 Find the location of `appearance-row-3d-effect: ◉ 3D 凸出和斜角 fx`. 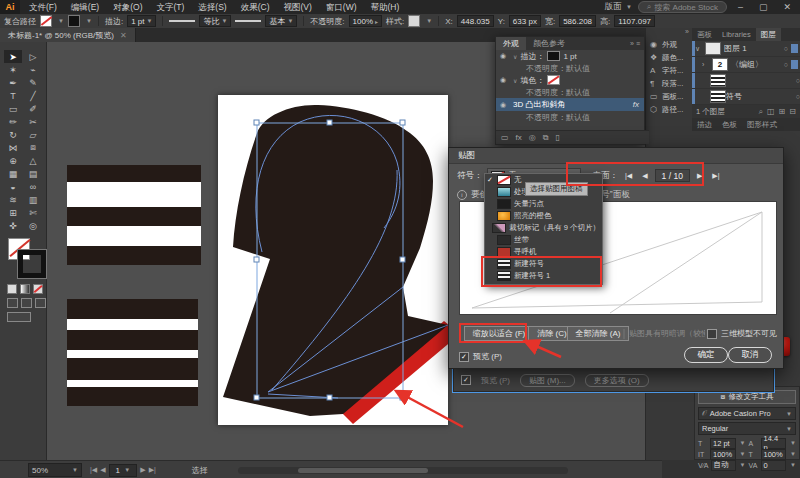

appearance-row-3d-effect: ◉ 3D 凸出和斜角 fx is located at coordinates (570, 104).